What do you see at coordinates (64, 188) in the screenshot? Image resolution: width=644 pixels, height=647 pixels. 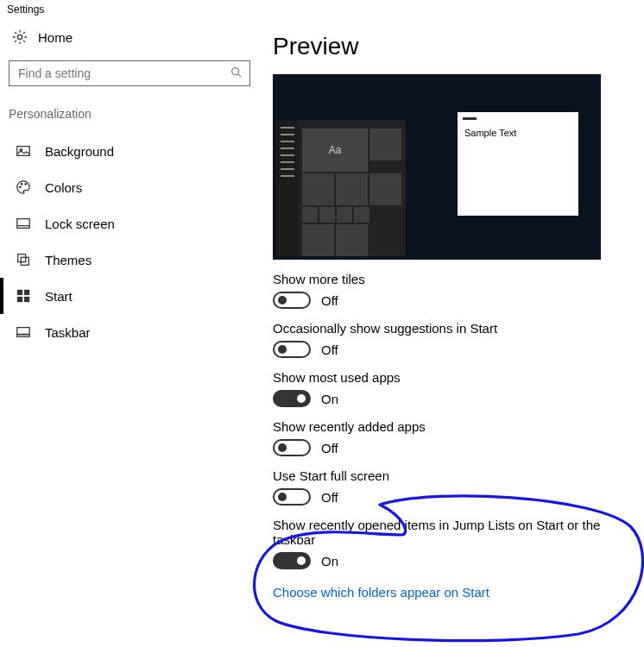 I see `sidebar-item-label: Colors` at bounding box center [64, 188].